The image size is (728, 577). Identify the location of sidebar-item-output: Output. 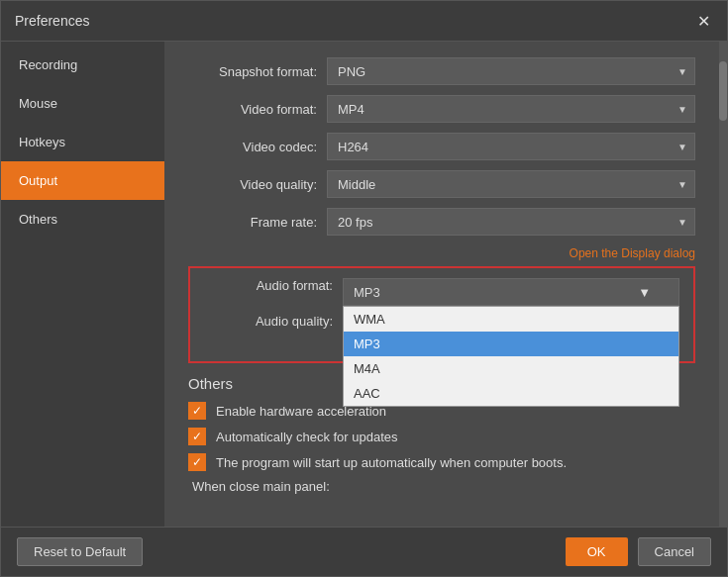
(83, 180).